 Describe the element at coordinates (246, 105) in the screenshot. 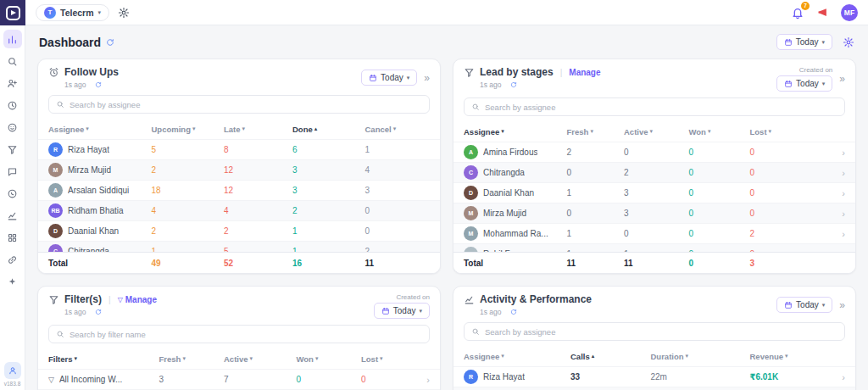

I see `followups-search-input` at that location.